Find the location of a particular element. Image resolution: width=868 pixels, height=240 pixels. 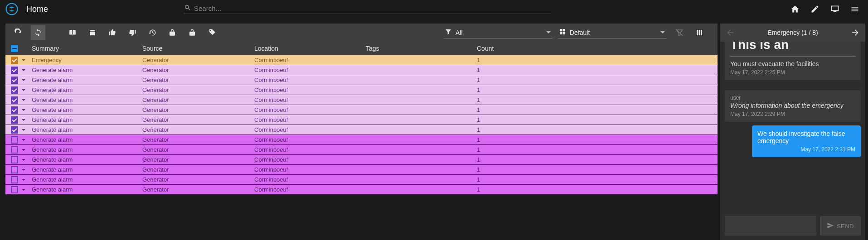

send-button: SEND is located at coordinates (840, 226).